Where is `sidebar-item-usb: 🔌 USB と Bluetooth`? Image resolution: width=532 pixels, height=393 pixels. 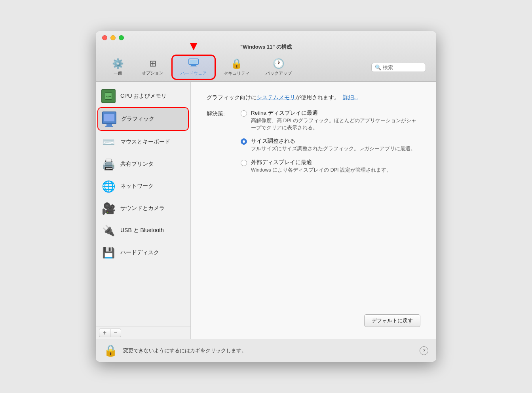
sidebar-item-usb: 🔌 USB と Bluetooth is located at coordinates (143, 231).